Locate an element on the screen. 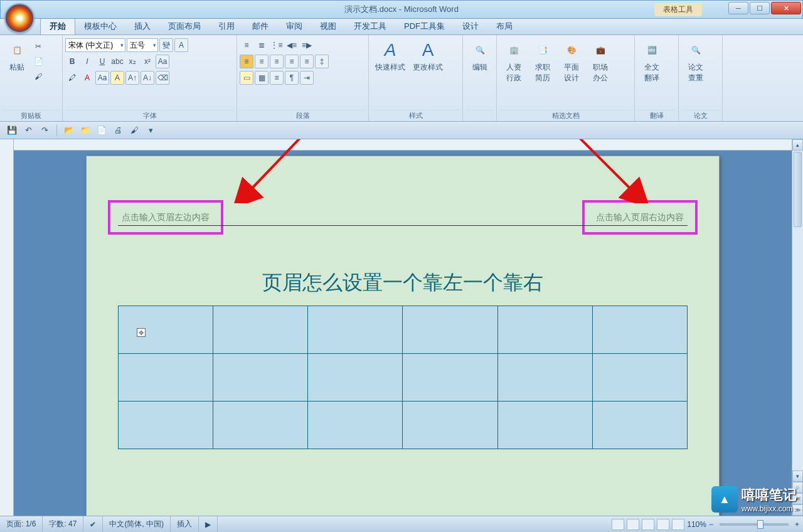 The width and height of the screenshot is (803, 532). distributed-button: ≡ is located at coordinates (307, 61).